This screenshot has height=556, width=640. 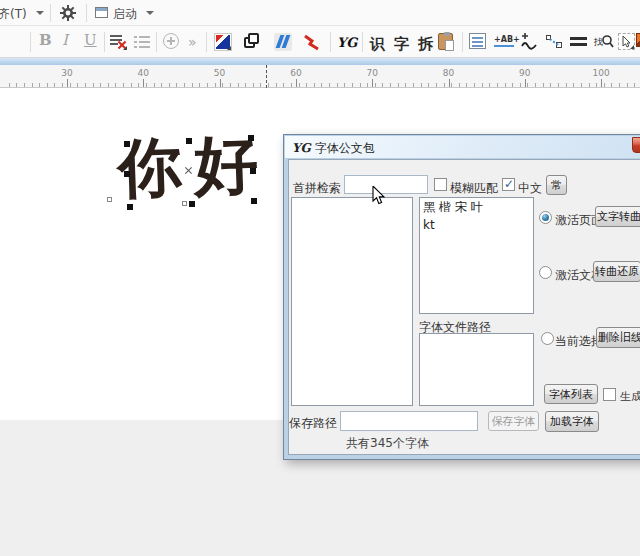 I want to click on pinyin-search-input, so click(x=386, y=184).